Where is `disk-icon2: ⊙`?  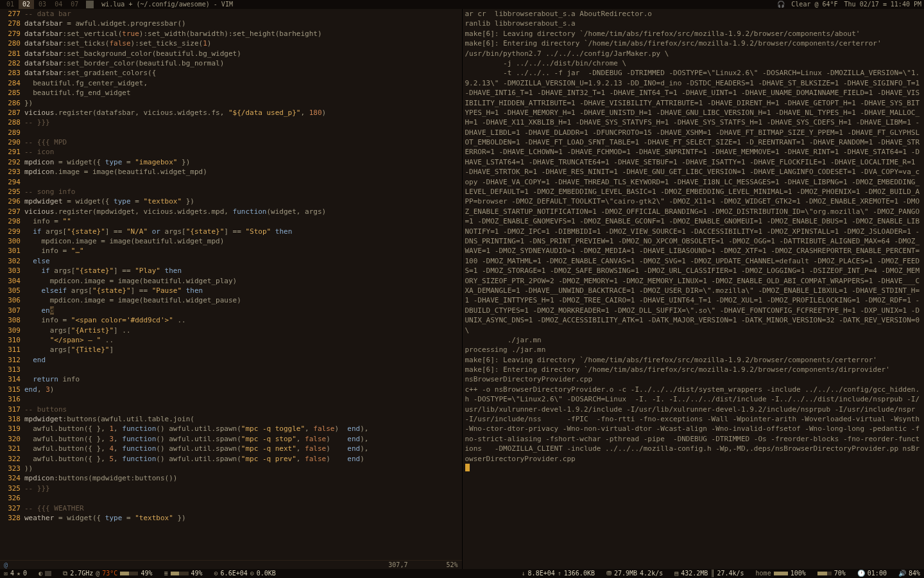
disk-icon2: ⊙ is located at coordinates (252, 574).